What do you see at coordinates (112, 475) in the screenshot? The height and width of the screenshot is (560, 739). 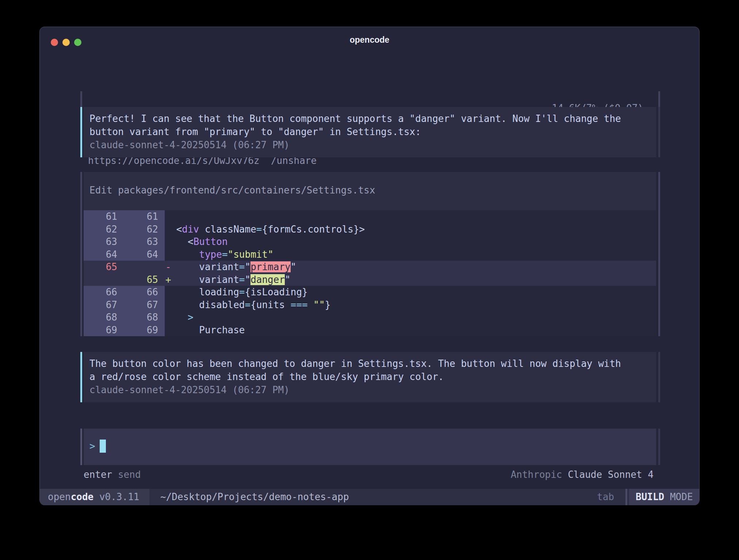 I see `send-hint: enter send` at bounding box center [112, 475].